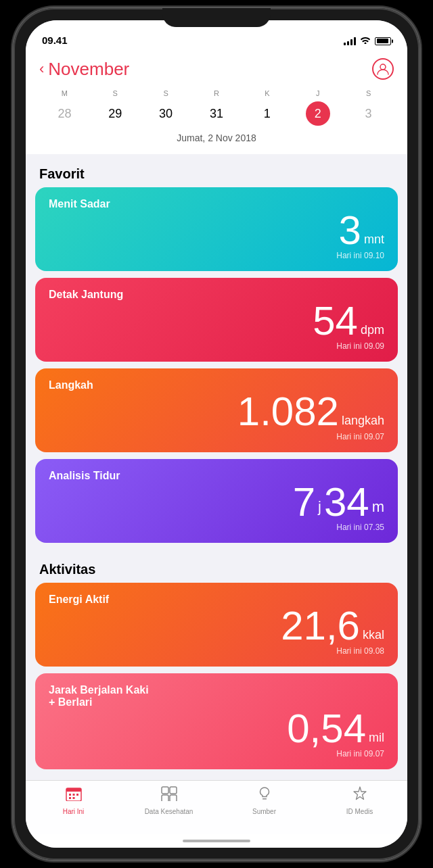 This screenshot has width=433, height=868. What do you see at coordinates (89, 69) in the screenshot?
I see `month-title: November` at bounding box center [89, 69].